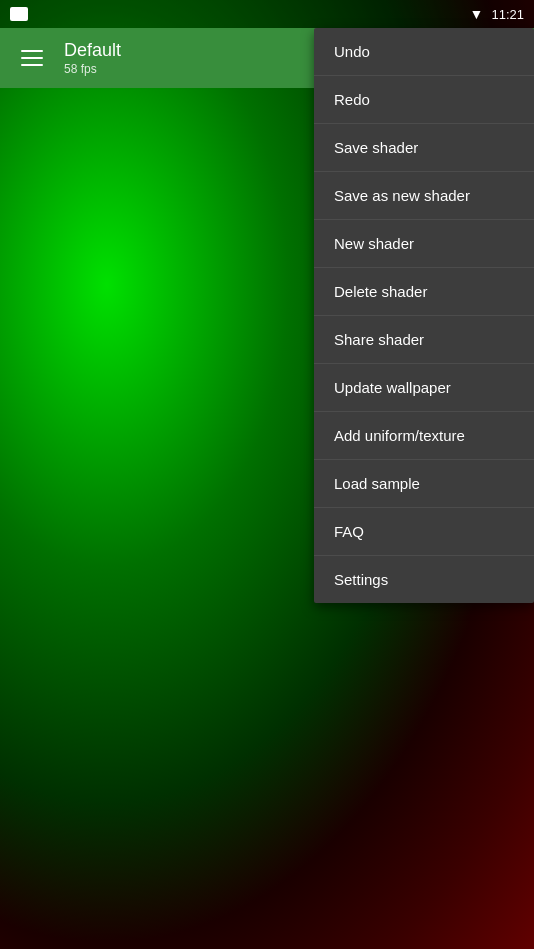 This screenshot has width=534, height=949. What do you see at coordinates (424, 580) in the screenshot?
I see `menu-item-settings: Settings` at bounding box center [424, 580].